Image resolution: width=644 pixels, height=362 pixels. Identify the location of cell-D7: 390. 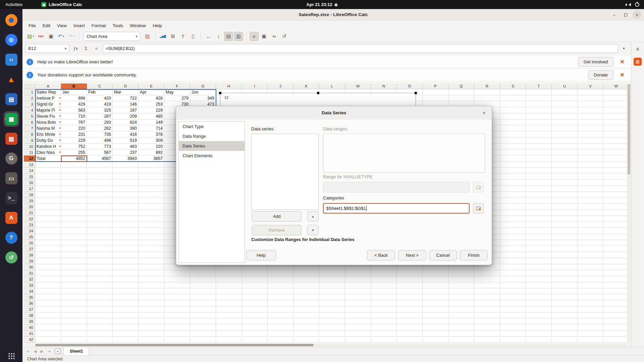
(125, 128).